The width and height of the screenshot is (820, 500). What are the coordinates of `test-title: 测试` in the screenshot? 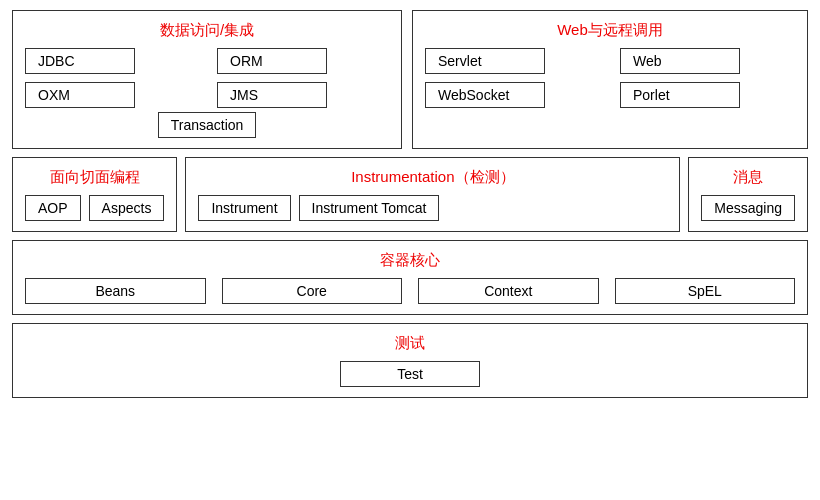 It's located at (410, 344).